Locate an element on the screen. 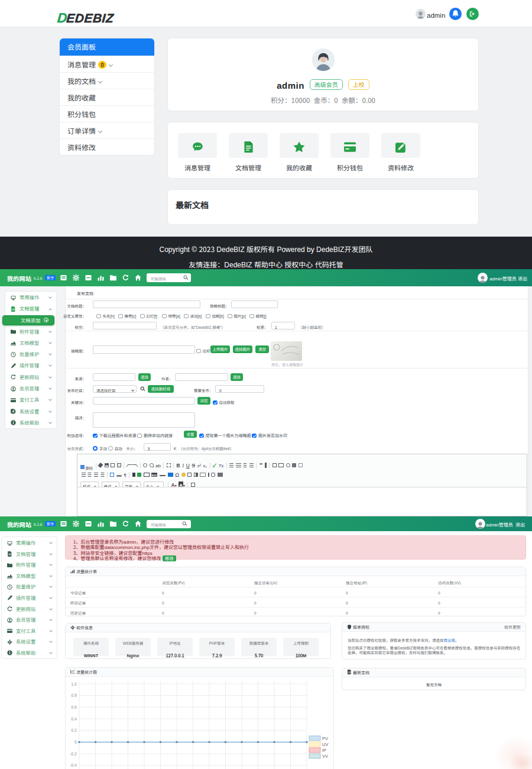 The height and width of the screenshot is (769, 532). svg-text: 0.6 is located at coordinates (74, 707).